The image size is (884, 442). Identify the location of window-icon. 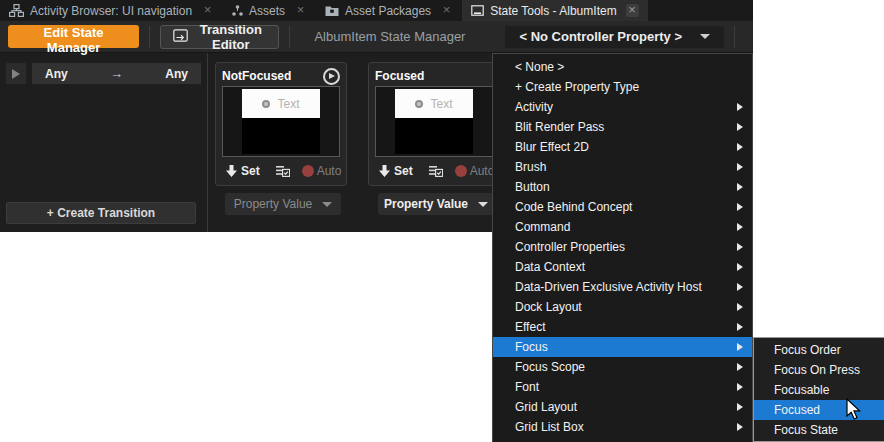
(478, 10).